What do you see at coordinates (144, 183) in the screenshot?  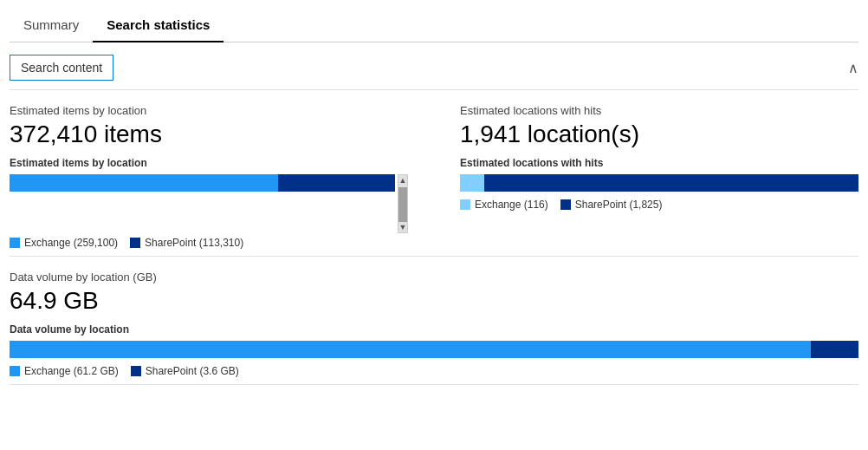 I see `items-exchange-bar` at bounding box center [144, 183].